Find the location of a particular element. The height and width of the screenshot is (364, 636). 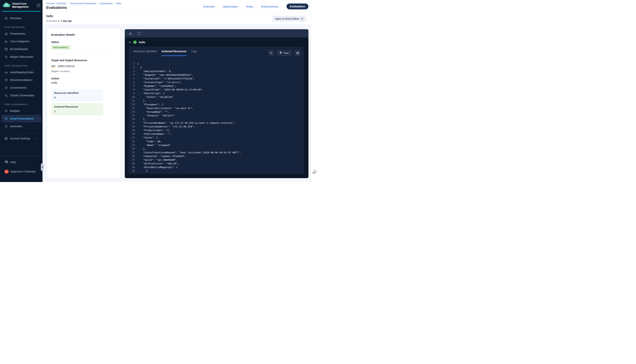

breadcrumb-link: Account: CCM-NG is located at coordinates (56, 4).